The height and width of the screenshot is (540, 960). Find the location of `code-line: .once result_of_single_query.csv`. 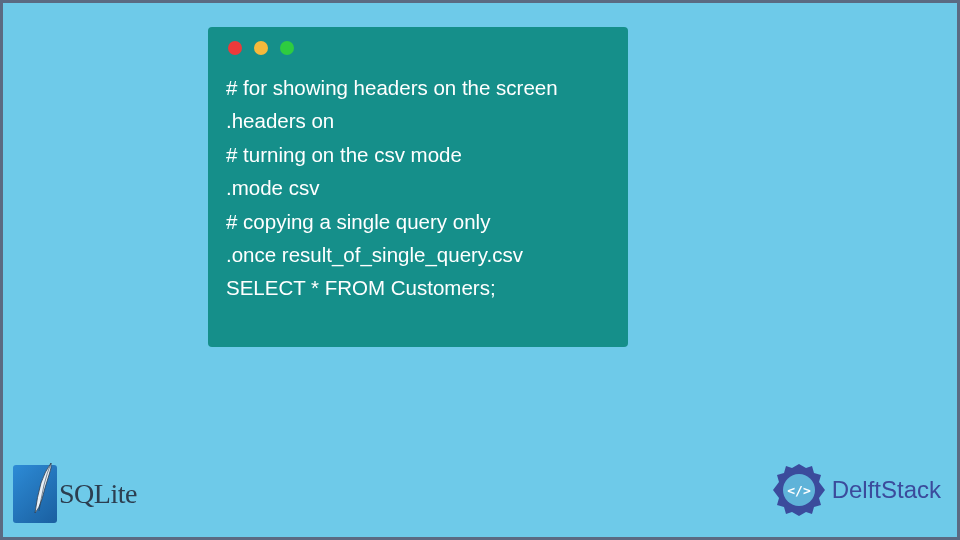

code-line: .once result_of_single_query.csv is located at coordinates (418, 254).